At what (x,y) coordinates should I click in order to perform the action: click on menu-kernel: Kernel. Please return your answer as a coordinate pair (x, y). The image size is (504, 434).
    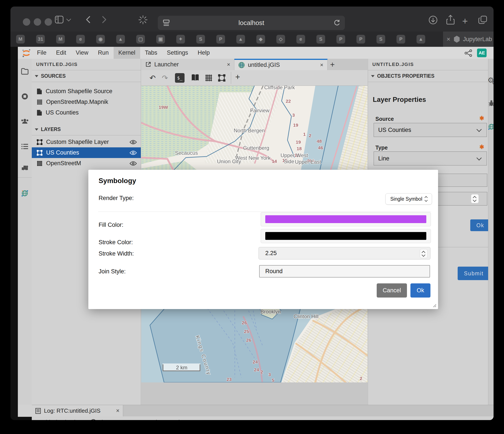
    Looking at the image, I should click on (127, 53).